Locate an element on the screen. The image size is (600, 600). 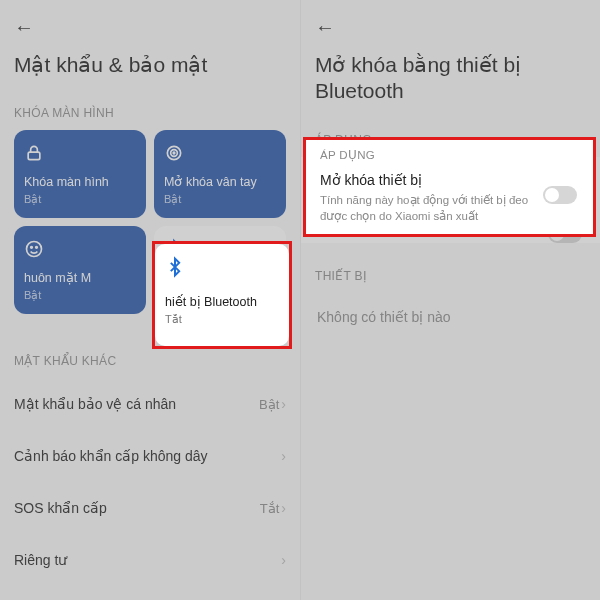
tile-label: Mở khóa vân tay is located at coordinates (220, 182).